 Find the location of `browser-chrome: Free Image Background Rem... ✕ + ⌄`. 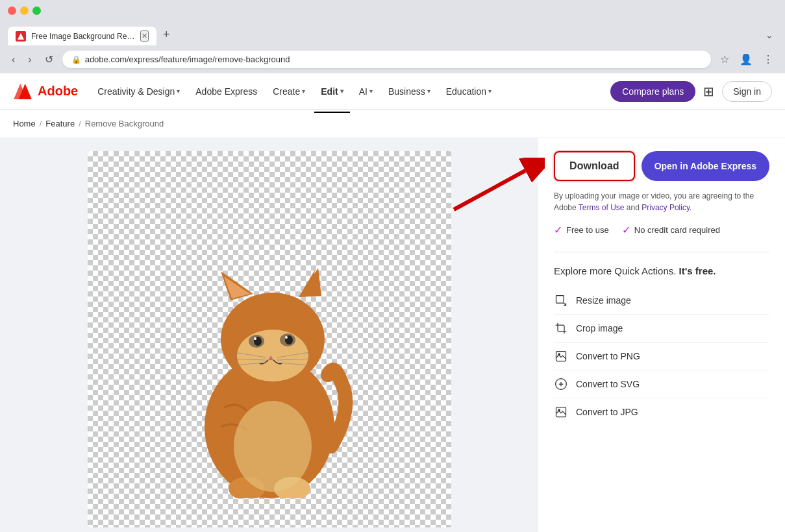

browser-chrome: Free Image Background Rem... ✕ + ⌄ is located at coordinates (392, 23).